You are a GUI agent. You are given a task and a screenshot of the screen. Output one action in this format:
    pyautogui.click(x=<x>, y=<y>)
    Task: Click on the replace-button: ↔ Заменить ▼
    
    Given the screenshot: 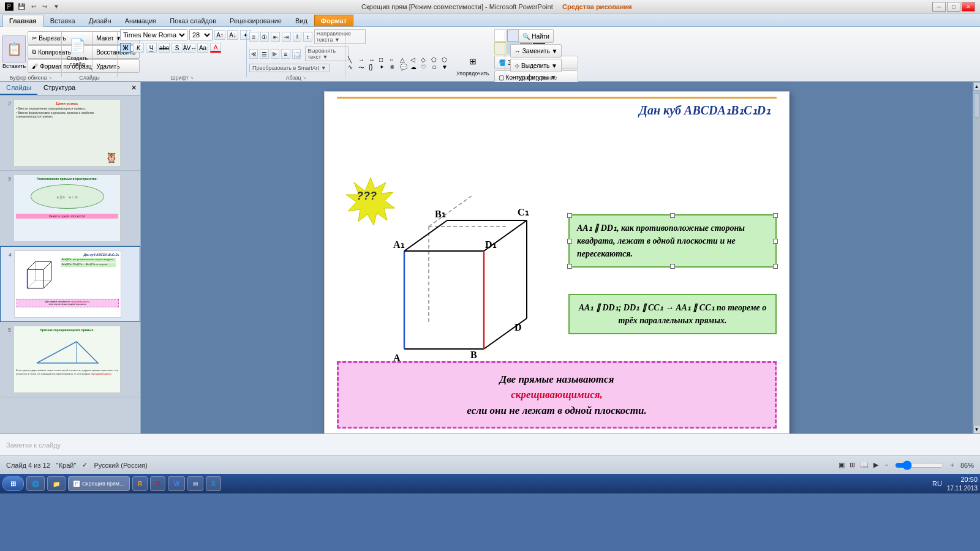 What is the action you would take?
    pyautogui.click(x=537, y=51)
    